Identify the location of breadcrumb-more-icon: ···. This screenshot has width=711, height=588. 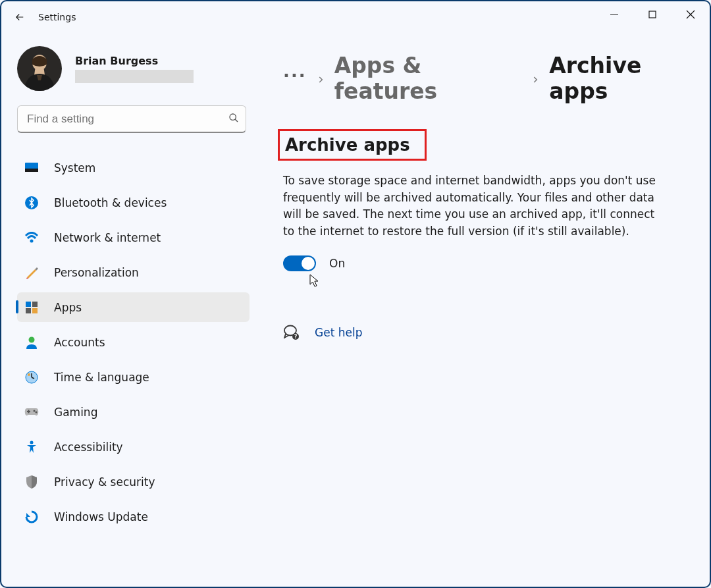
(295, 78).